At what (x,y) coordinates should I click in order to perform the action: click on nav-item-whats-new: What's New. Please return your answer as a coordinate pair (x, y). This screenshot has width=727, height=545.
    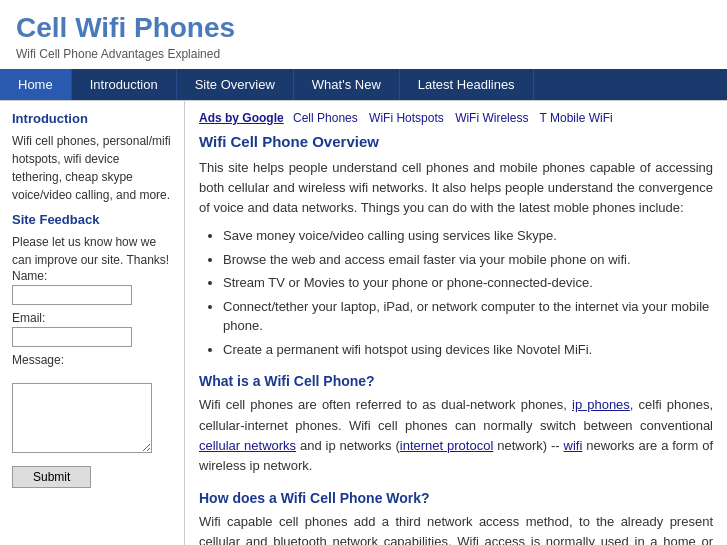
    Looking at the image, I should click on (347, 84).